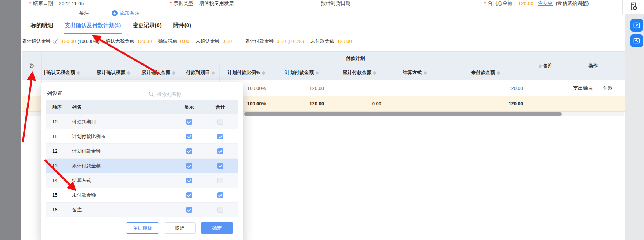 Image resolution: width=644 pixels, height=240 pixels. What do you see at coordinates (43, 3) in the screenshot?
I see `field-label: 结束日期` at bounding box center [43, 3].